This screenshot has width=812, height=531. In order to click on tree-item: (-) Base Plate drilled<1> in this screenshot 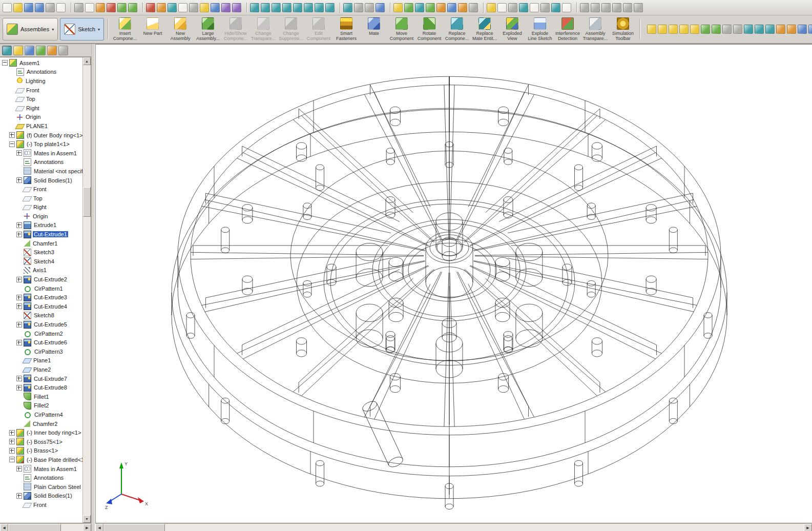, I will do `click(41, 460)`.